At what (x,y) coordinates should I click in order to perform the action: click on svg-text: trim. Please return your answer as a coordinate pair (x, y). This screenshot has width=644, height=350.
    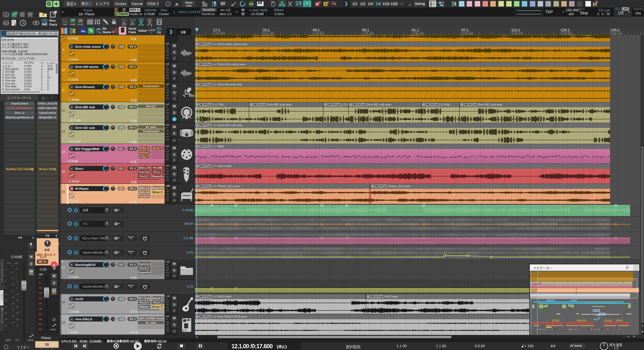
    Looking at the image, I should click on (65, 24).